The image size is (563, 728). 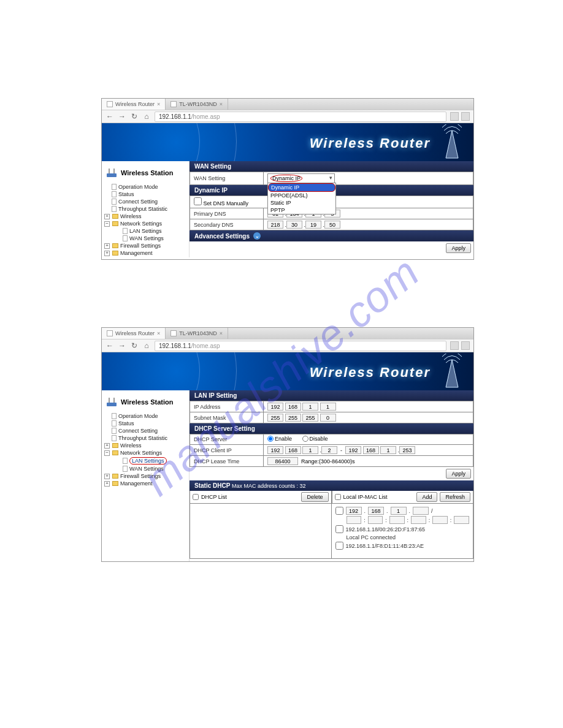 I want to click on set-dns-checkbox, so click(x=197, y=201).